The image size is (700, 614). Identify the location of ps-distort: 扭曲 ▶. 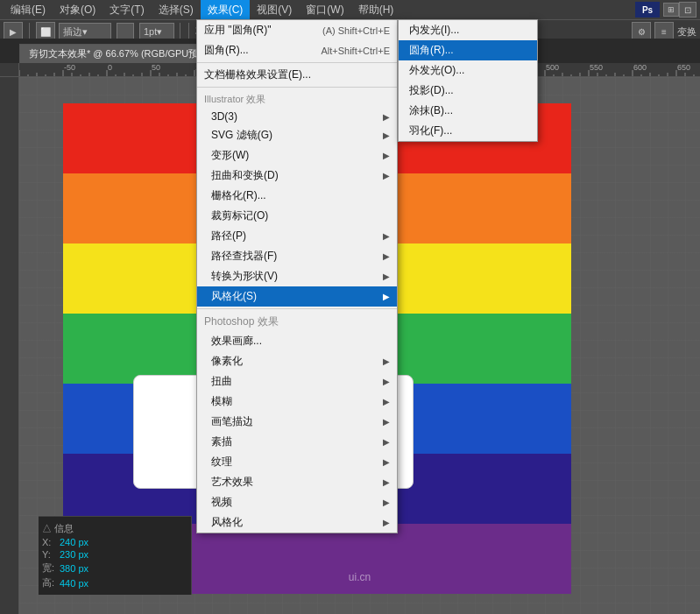
(297, 382).